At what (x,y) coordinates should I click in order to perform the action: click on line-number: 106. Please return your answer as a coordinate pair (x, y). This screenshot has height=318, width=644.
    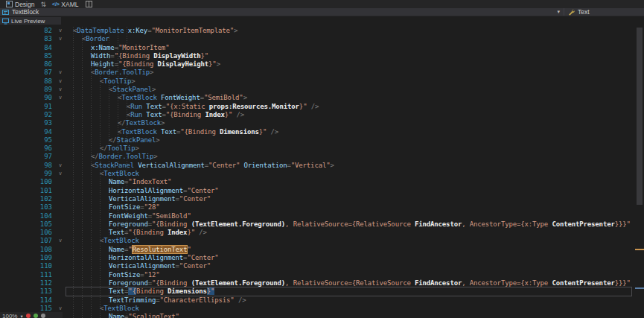
    Looking at the image, I should click on (26, 232).